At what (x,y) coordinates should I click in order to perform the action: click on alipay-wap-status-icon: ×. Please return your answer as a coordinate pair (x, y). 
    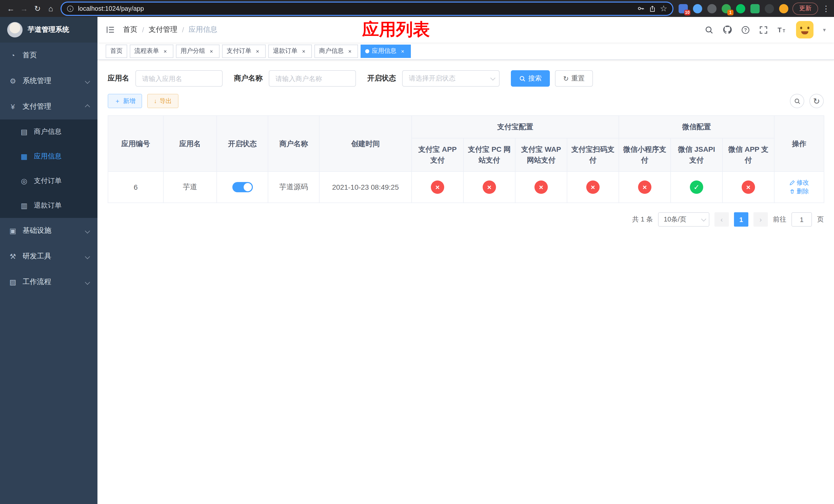
    Looking at the image, I should click on (541, 187).